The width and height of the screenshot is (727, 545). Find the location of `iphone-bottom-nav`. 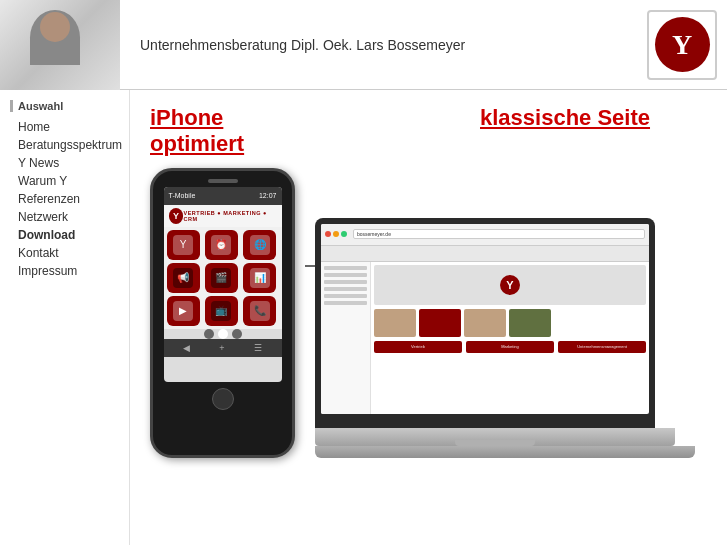

iphone-bottom-nav is located at coordinates (223, 334).